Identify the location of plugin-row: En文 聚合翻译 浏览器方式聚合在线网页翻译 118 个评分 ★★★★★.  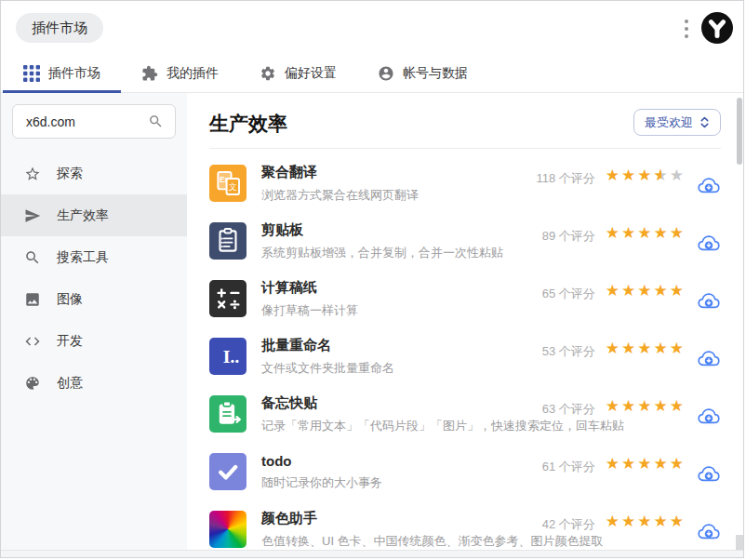
(465, 183).